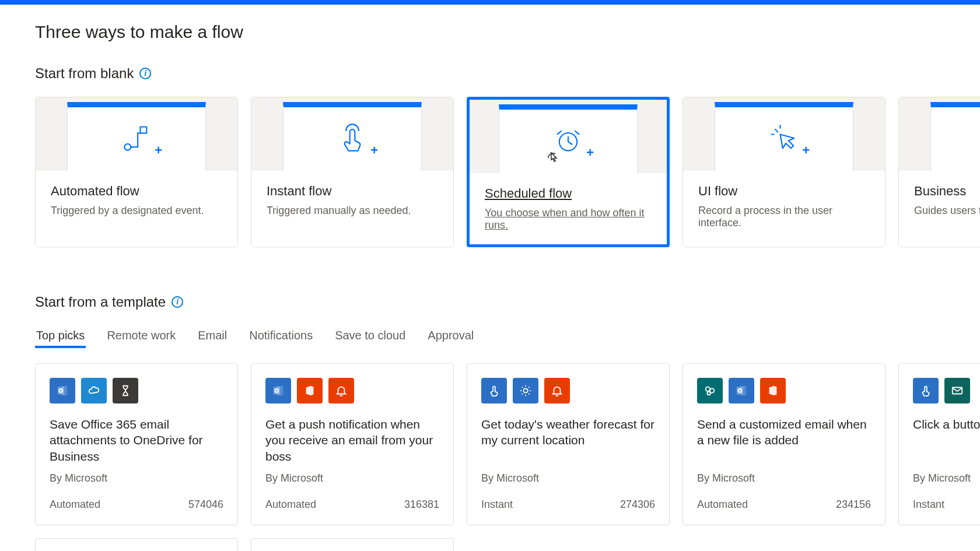  Describe the element at coordinates (508, 545) in the screenshot. I see `next-row-placeholder` at that location.